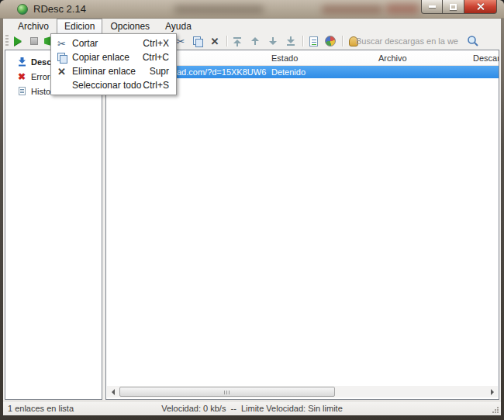 This screenshot has height=420, width=504. I want to click on stop-download-button, so click(34, 41).